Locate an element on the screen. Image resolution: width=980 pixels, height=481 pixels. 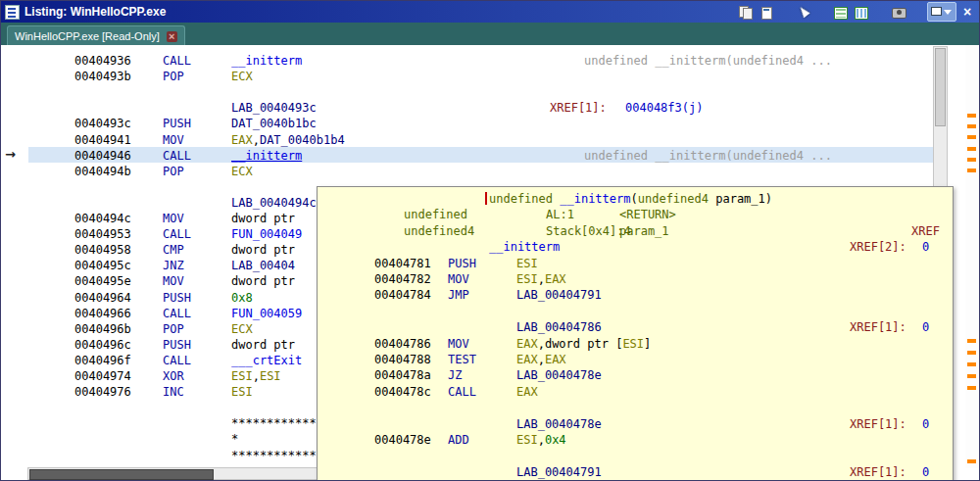
camera-shape is located at coordinates (900, 14).